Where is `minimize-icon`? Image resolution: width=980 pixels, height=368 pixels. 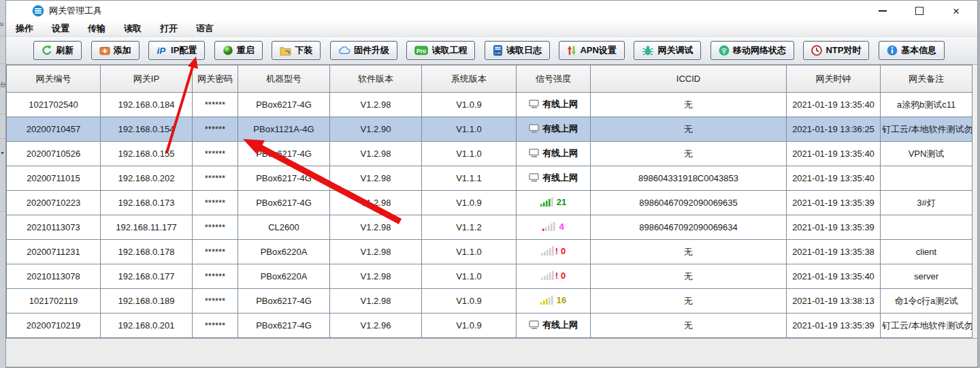
minimize-icon is located at coordinates (883, 11).